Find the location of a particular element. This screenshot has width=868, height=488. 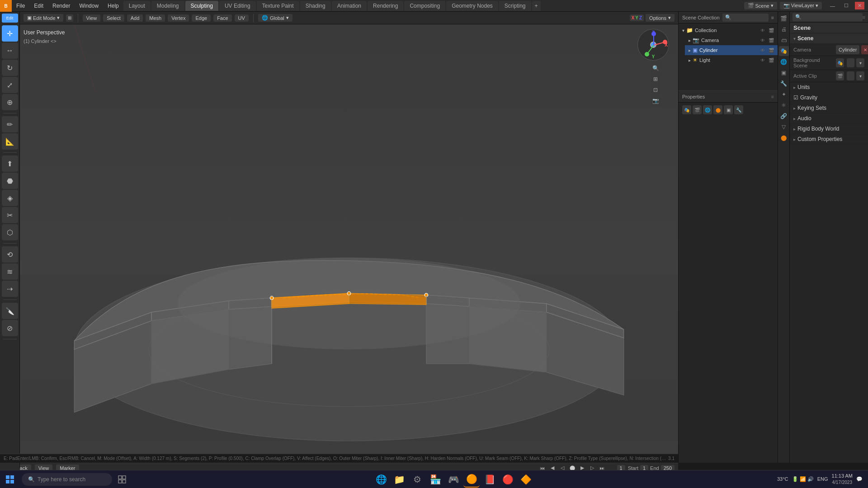

taskbar-blender: 🟠 is located at coordinates (472, 479).